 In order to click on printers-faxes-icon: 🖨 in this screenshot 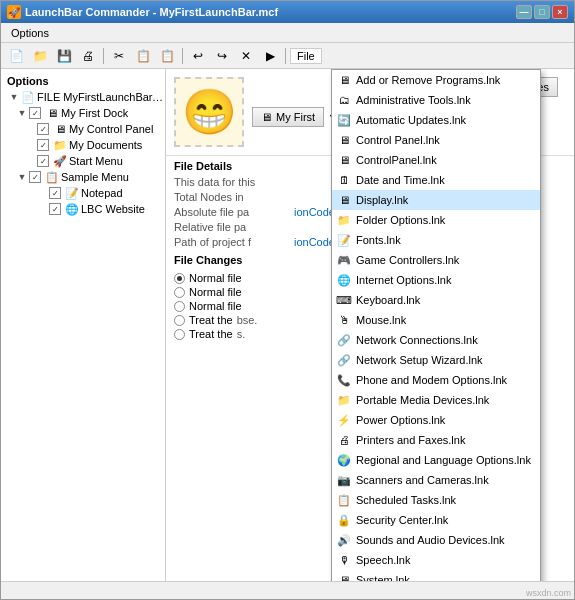, I will do `click(344, 440)`.